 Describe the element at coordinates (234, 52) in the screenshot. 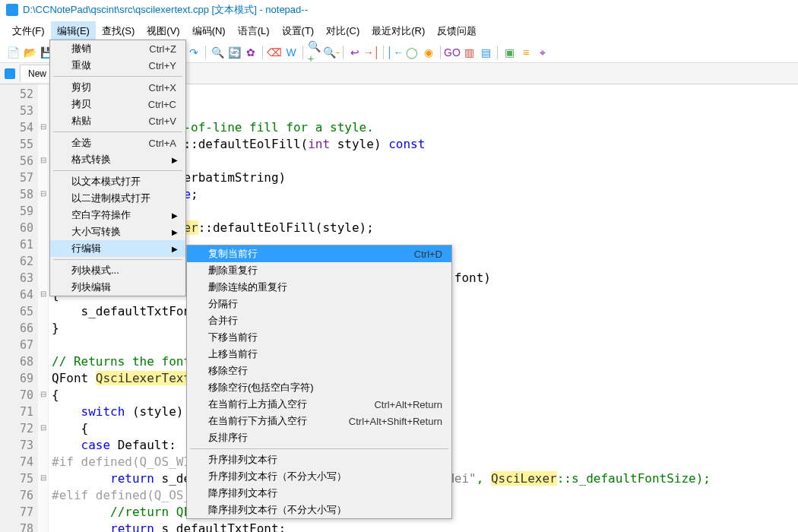

I see `replace-icon: 🔄` at that location.